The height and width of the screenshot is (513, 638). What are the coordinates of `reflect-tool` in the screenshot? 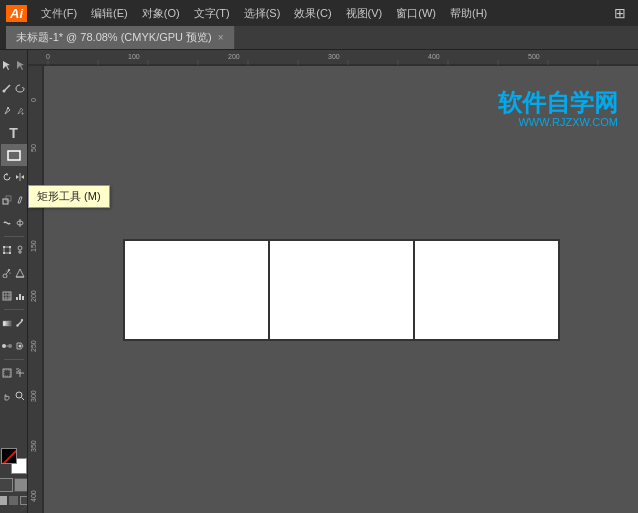 It's located at (20, 177).